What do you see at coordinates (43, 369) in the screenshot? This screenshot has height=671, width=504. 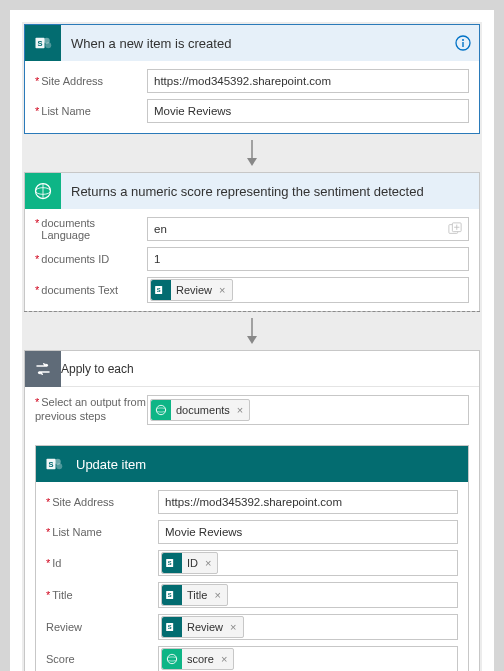 I see `loop-icon` at bounding box center [43, 369].